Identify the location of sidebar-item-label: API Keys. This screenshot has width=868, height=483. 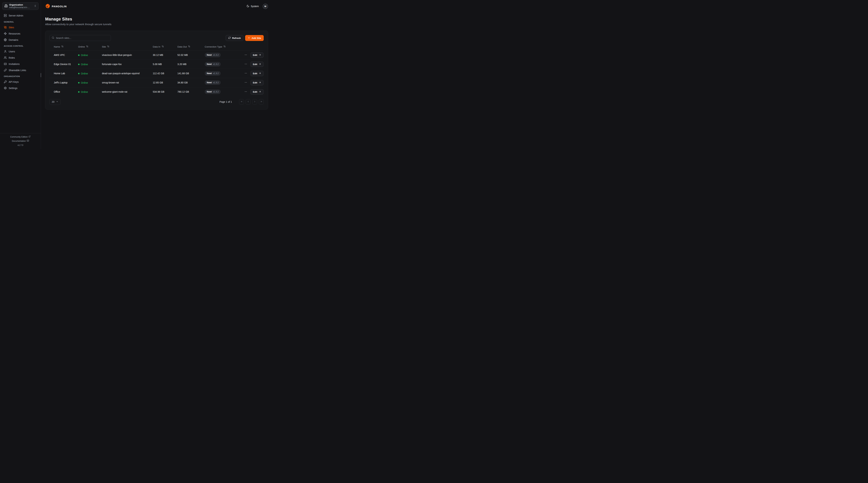
(14, 82).